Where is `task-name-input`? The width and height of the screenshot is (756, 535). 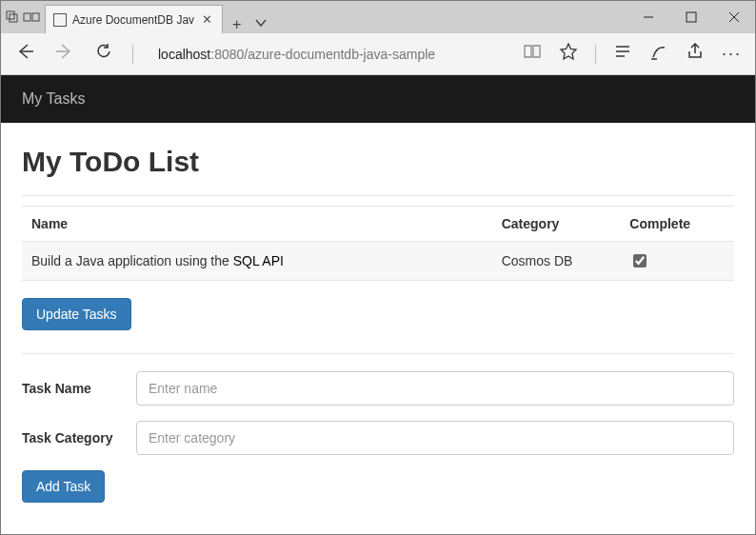 task-name-input is located at coordinates (435, 388).